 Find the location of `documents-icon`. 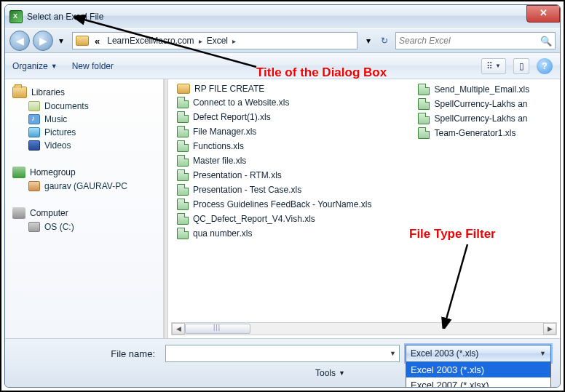

documents-icon is located at coordinates (34, 106).